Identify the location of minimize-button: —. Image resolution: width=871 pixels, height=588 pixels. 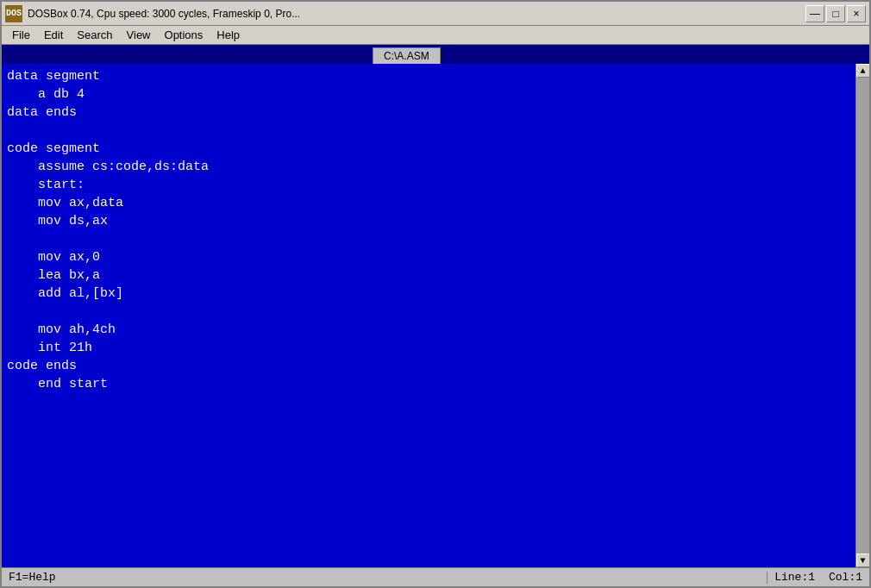
(815, 14).